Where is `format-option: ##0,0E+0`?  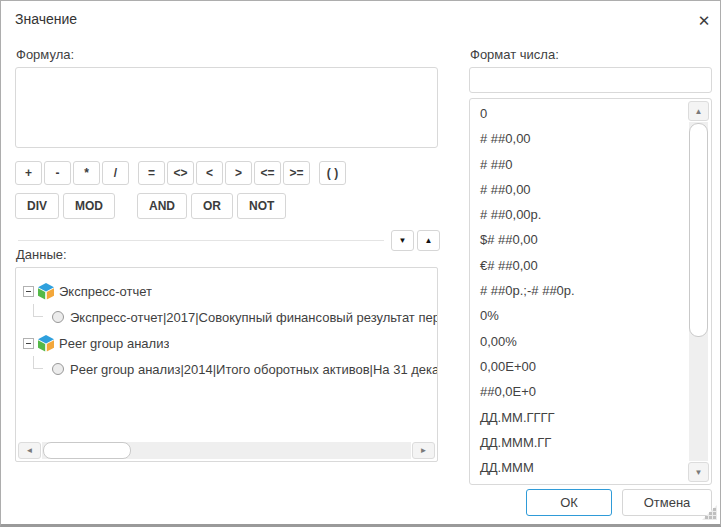
format-option: ##0,0E+0 is located at coordinates (578, 392).